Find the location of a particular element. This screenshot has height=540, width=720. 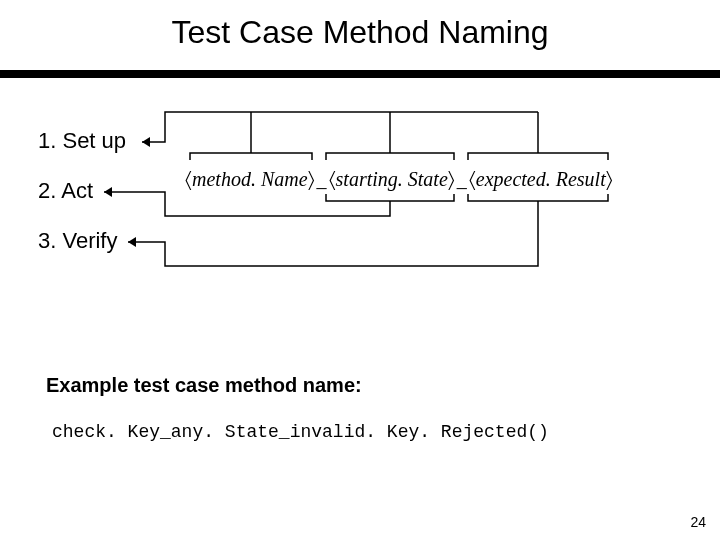

bracket-bot-state-icon is located at coordinates (390, 198).